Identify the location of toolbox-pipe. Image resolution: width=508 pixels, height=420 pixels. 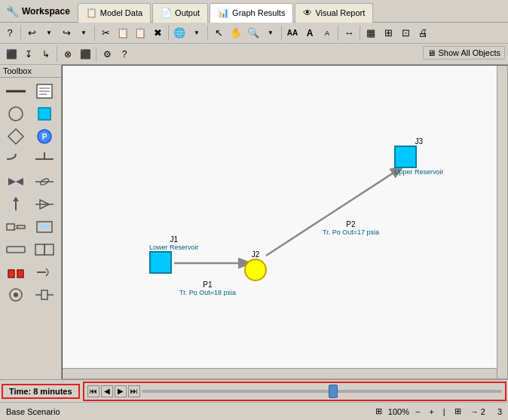
(16, 91).